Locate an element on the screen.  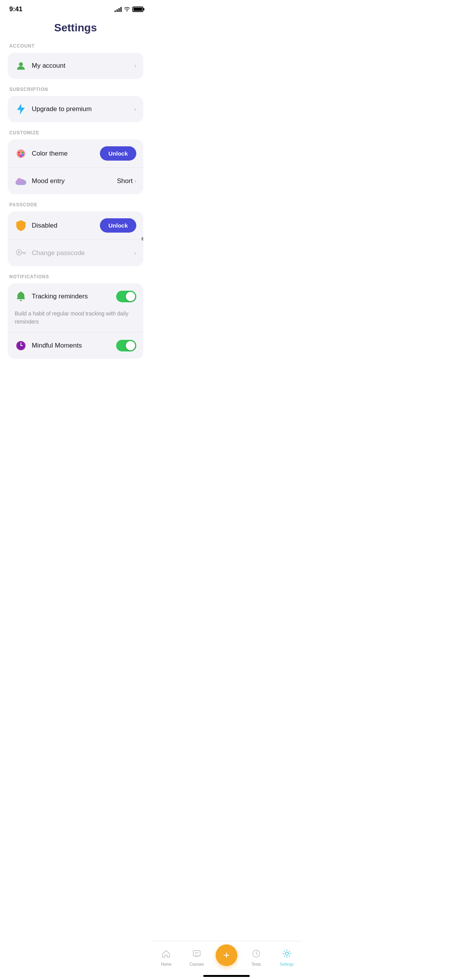
upgrade-label: Upgrade to premium is located at coordinates (83, 109).